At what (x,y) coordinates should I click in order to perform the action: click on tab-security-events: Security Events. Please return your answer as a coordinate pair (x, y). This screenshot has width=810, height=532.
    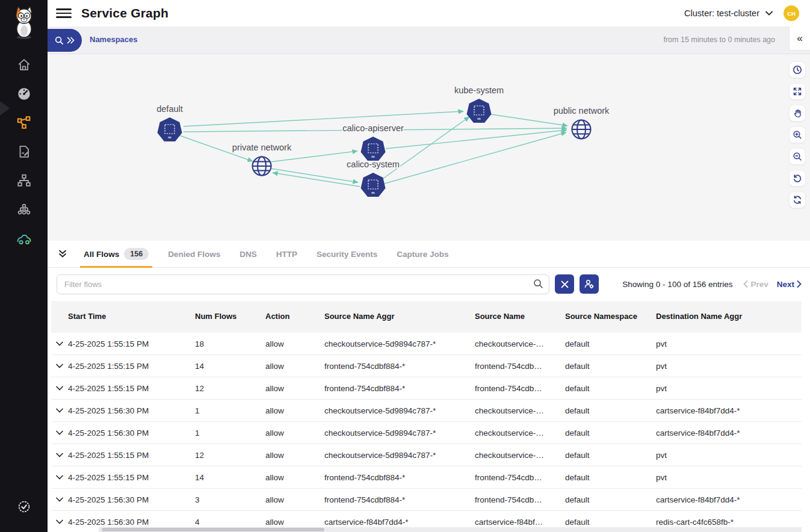
    Looking at the image, I should click on (347, 254).